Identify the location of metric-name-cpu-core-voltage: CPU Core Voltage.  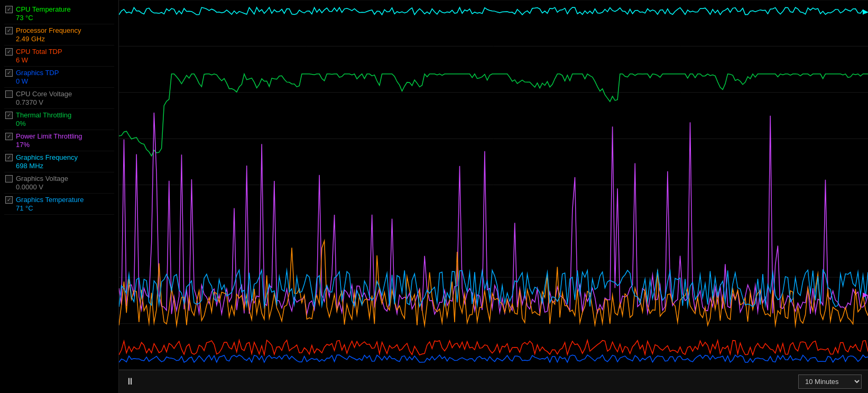
(44, 94).